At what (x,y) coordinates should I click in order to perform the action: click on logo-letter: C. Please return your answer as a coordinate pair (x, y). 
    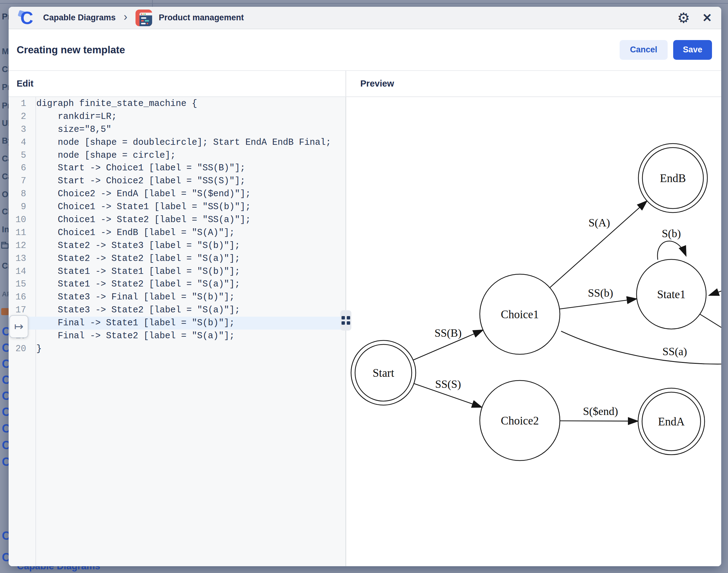
    Looking at the image, I should click on (27, 18).